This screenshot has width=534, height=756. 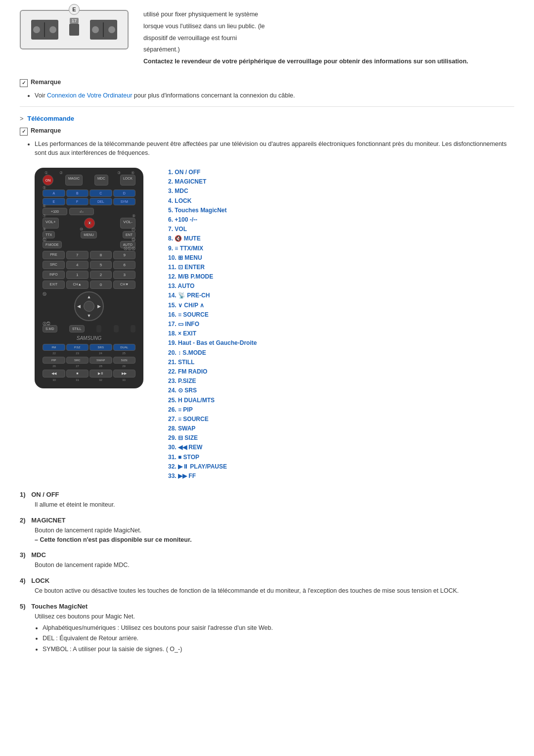 What do you see at coordinates (101, 347) in the screenshot?
I see `btn-srs: SRS` at bounding box center [101, 347].